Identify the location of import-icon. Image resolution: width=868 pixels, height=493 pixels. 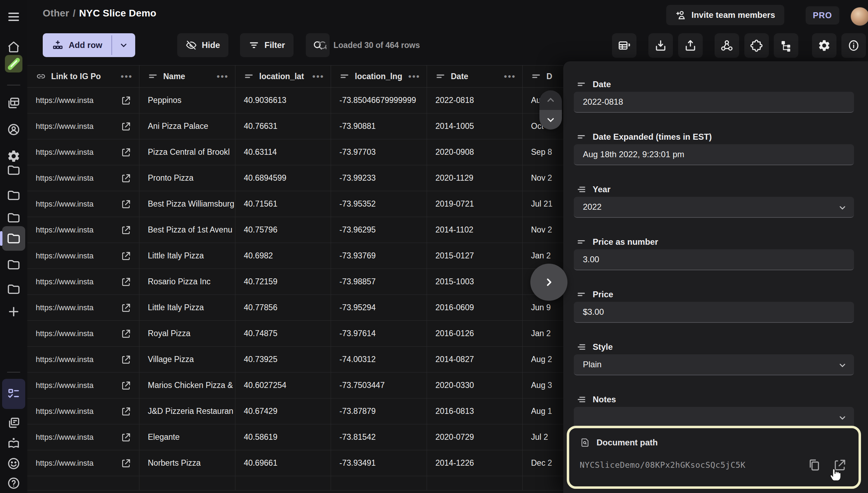
(661, 46).